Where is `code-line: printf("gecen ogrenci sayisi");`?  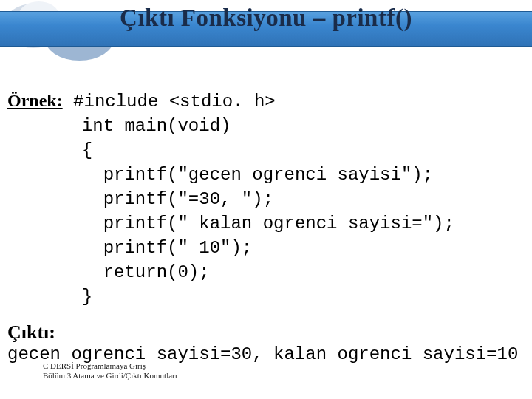 code-line: printf("gecen ogrenci sayisi"); is located at coordinates (257, 174).